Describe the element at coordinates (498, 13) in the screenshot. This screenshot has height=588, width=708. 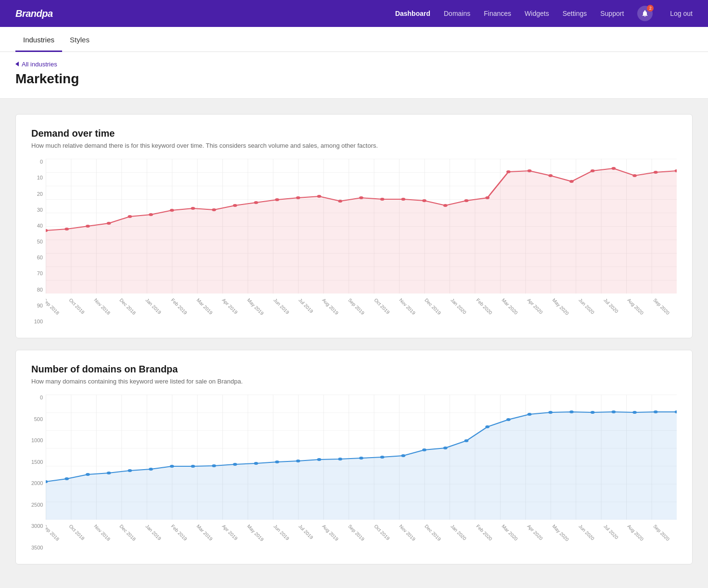
I see `nav-finances: Finances` at that location.